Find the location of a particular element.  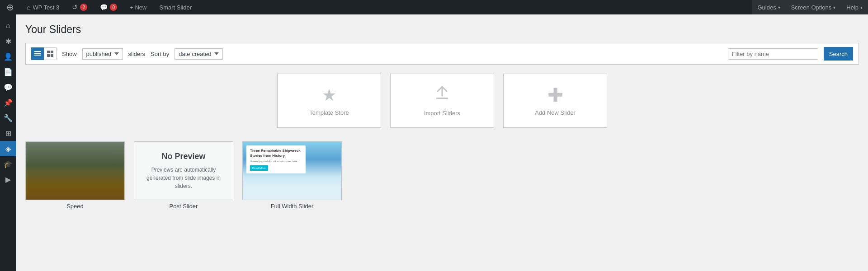

template-store-card: ★ Template Store is located at coordinates (329, 101).